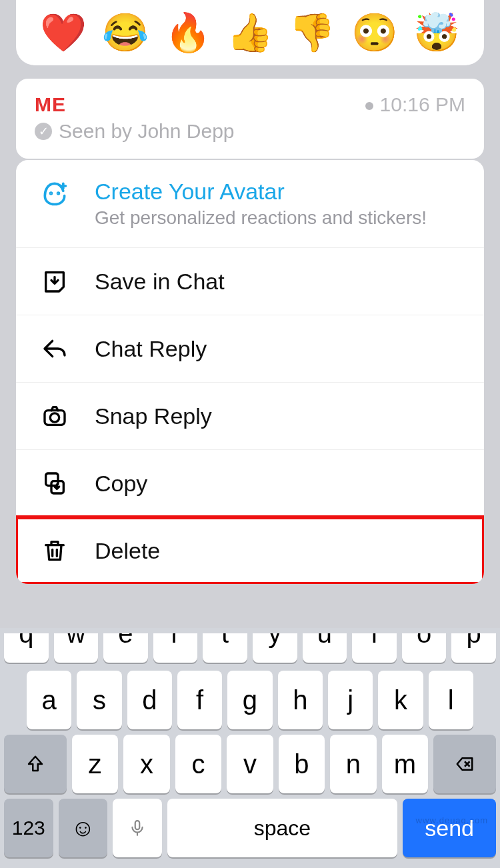  Describe the element at coordinates (405, 764) in the screenshot. I see `key-m: m` at that location.